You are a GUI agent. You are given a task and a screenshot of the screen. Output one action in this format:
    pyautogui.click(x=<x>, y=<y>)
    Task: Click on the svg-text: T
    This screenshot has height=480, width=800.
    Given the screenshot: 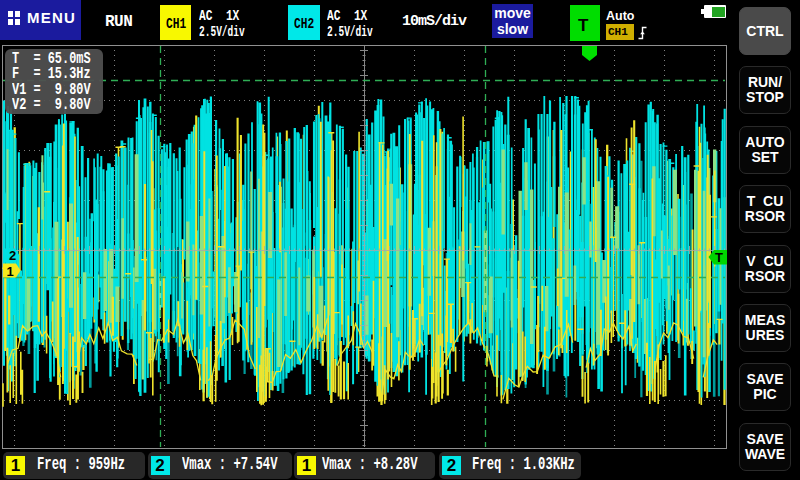 What is the action you would take?
    pyautogui.click(x=719, y=258)
    